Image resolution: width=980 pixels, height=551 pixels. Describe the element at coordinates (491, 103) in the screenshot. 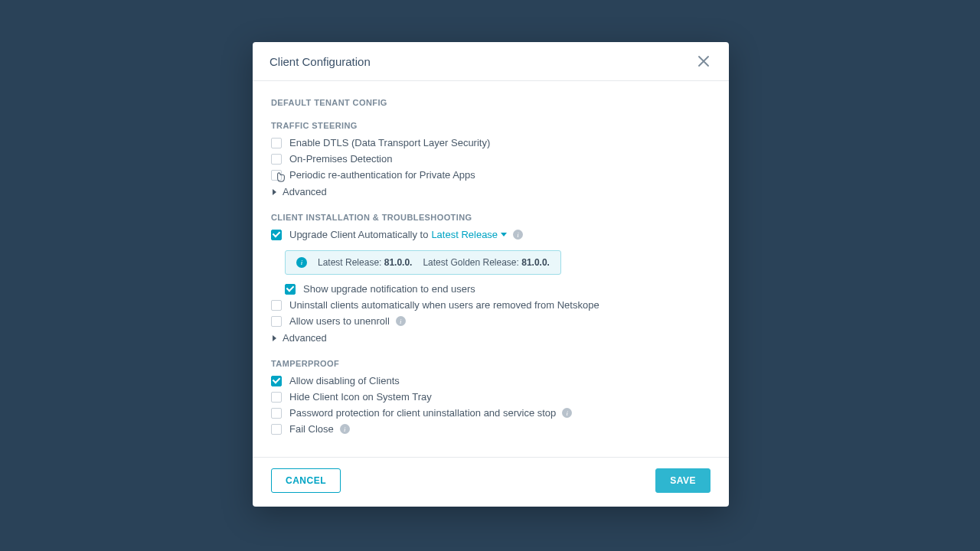

I see `tenant-heading: DEFAULT TENANT CONFIG` at that location.